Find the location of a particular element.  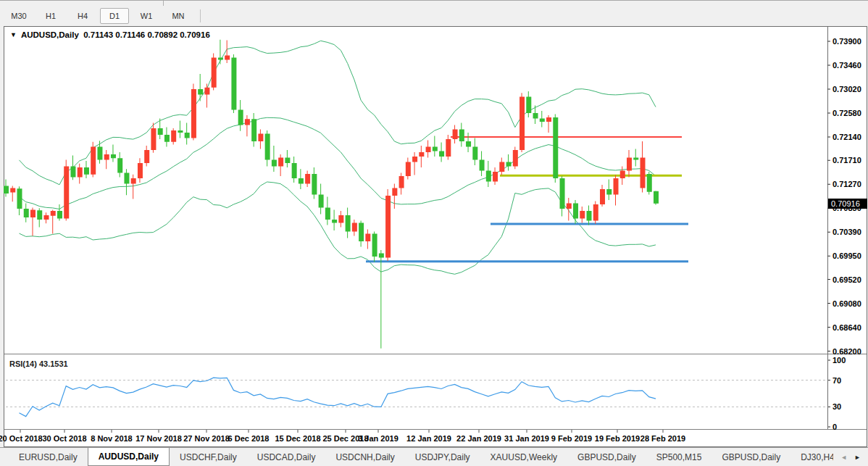

price-axis-label: 0.72140 is located at coordinates (847, 137).